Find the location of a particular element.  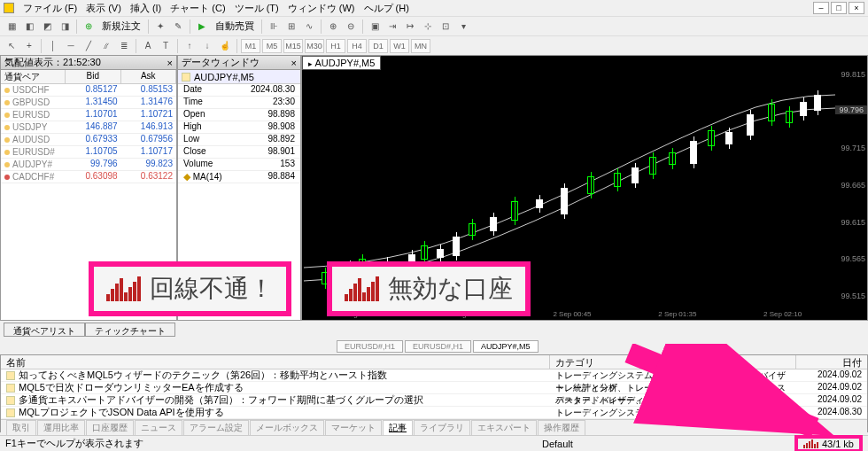

mw-col-ask: Ask is located at coordinates (149, 76).